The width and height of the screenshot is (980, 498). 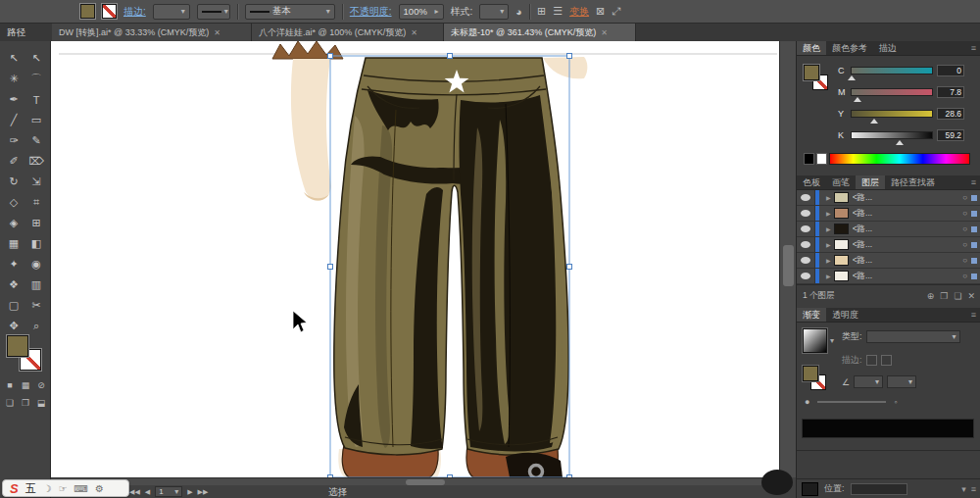 What do you see at coordinates (852, 402) in the screenshot?
I see `gradient-slider-line` at bounding box center [852, 402].